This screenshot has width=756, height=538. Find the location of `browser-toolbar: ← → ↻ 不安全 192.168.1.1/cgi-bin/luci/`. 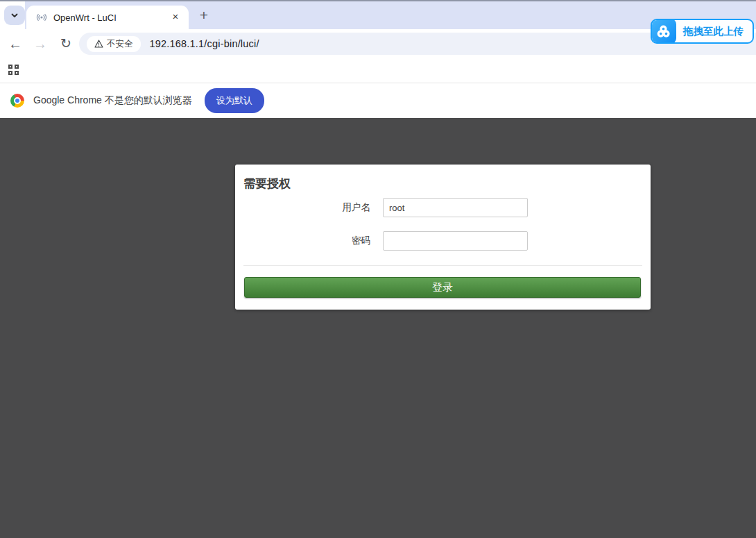

browser-toolbar: ← → ↻ 不安全 192.168.1.1/cgi-bin/luci/ is located at coordinates (378, 44).